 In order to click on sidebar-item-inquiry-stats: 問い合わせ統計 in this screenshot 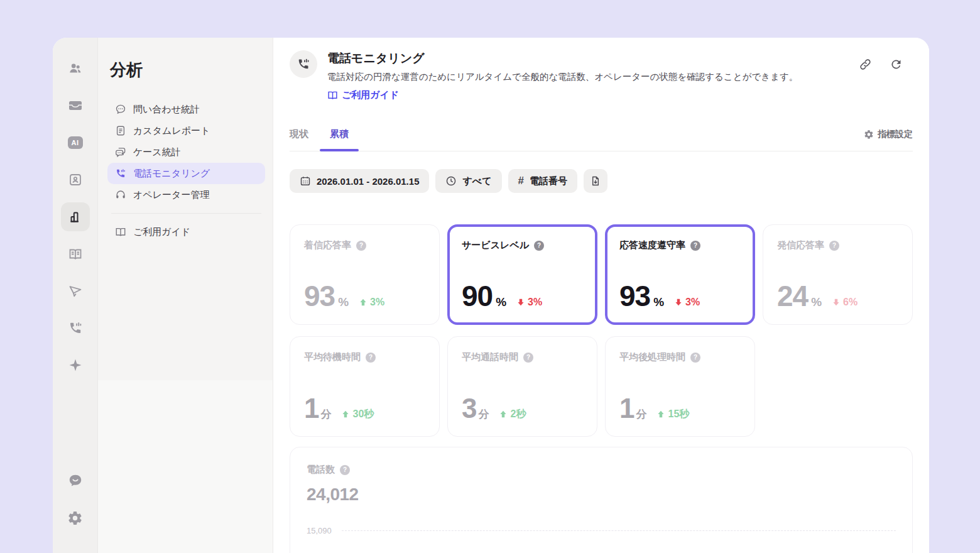, I will do `click(186, 109)`.